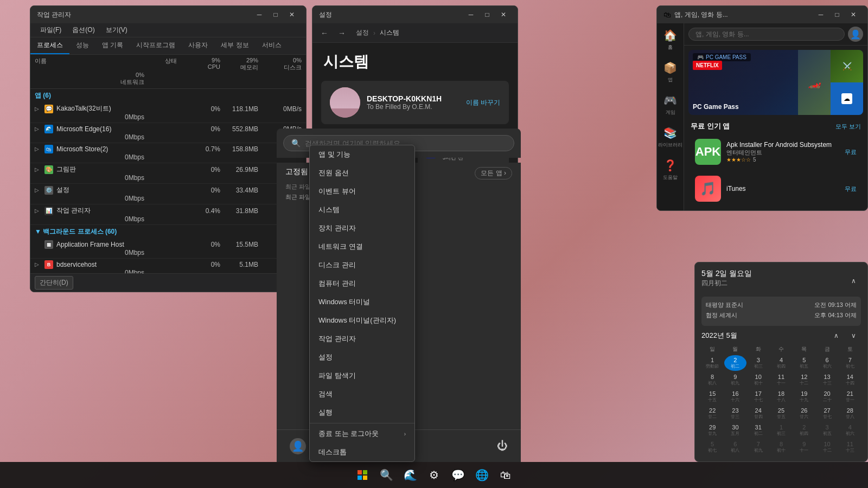 Image resolution: width=868 pixels, height=488 pixels. Describe the element at coordinates (386, 475) in the screenshot. I see `search-button: 🔍` at that location.